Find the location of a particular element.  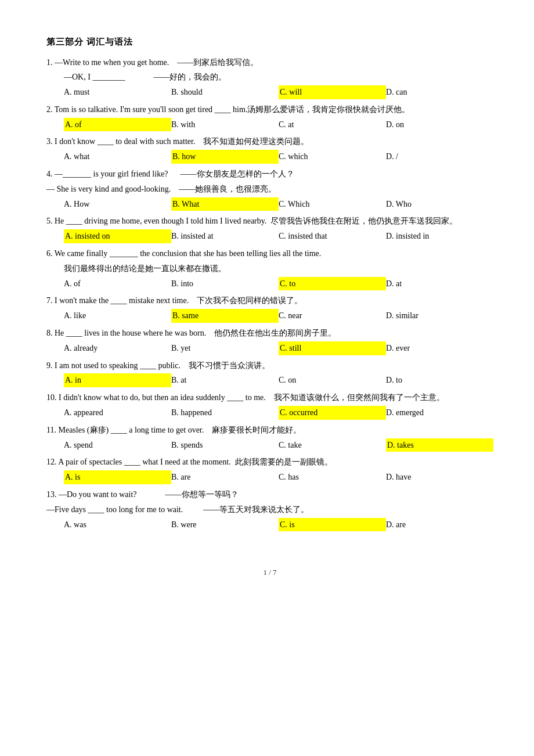

q2-line1: 2. Tom is so talkative. I'm sure you'll … is located at coordinates (270, 110).